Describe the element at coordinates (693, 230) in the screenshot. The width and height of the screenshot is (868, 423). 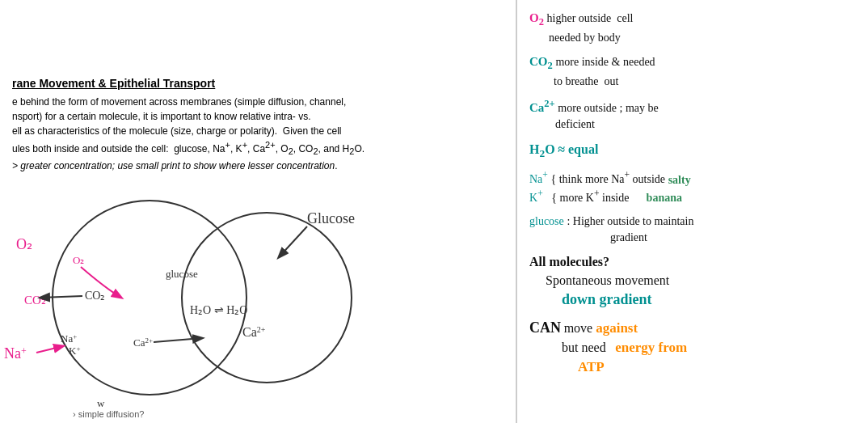
I see `glucose-annotation: glucose : Higher outside to maintain gra…` at that location.